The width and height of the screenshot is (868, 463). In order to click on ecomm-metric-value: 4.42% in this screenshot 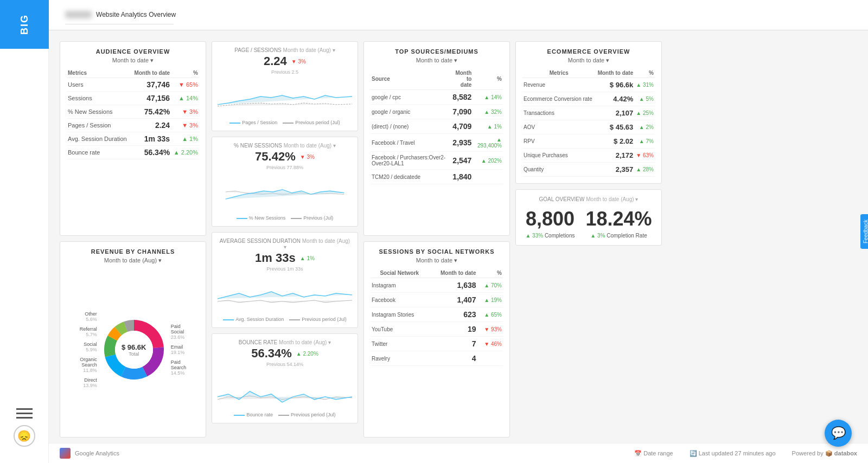, I will do `click(615, 99)`.